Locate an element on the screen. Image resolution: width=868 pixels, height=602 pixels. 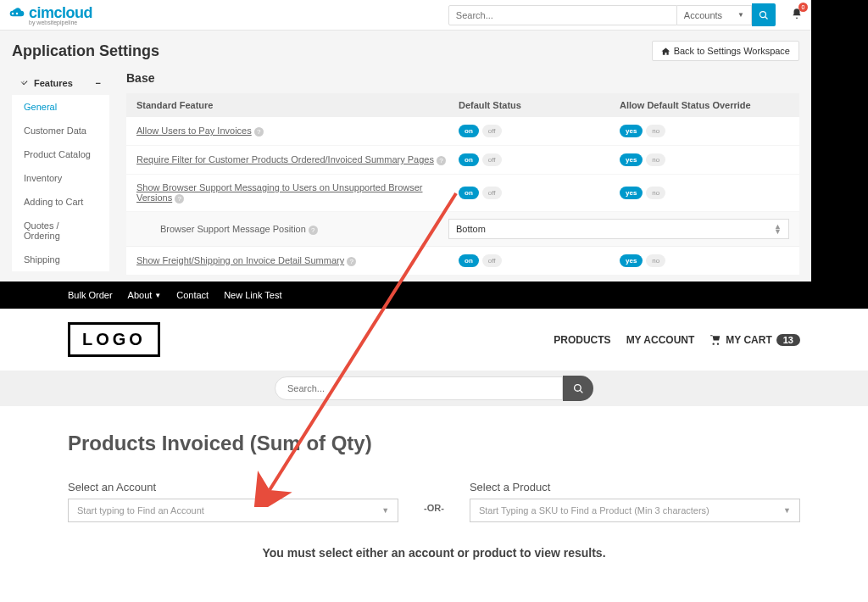
collapse-icon: − is located at coordinates (98, 83).